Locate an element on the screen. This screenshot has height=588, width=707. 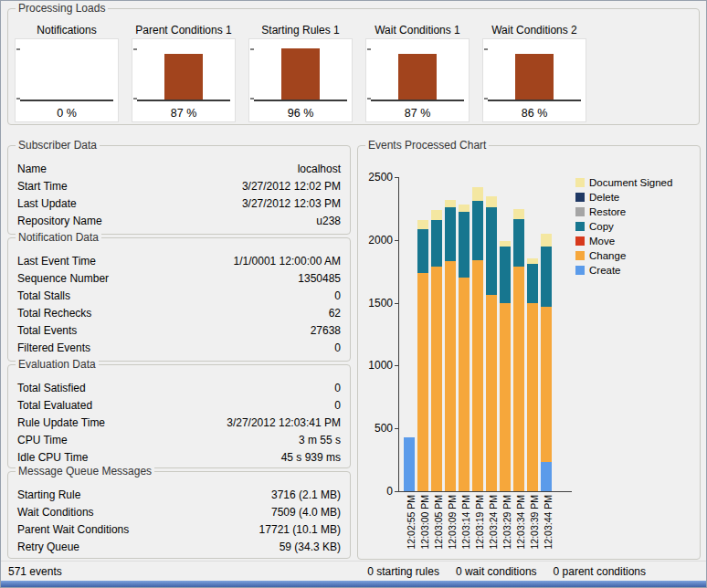
processing-loads-title: Processing Loads is located at coordinates (62, 8).